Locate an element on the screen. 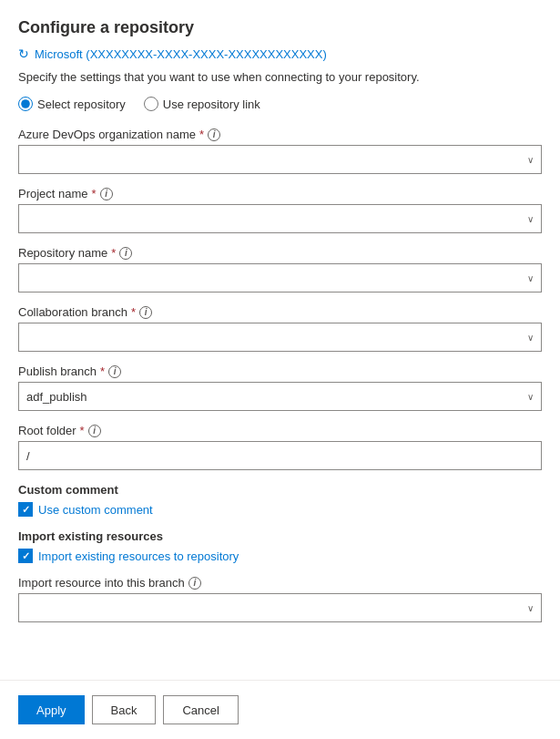 The image size is (560, 739). azure-devops-org-chevron: ∨ is located at coordinates (530, 160).